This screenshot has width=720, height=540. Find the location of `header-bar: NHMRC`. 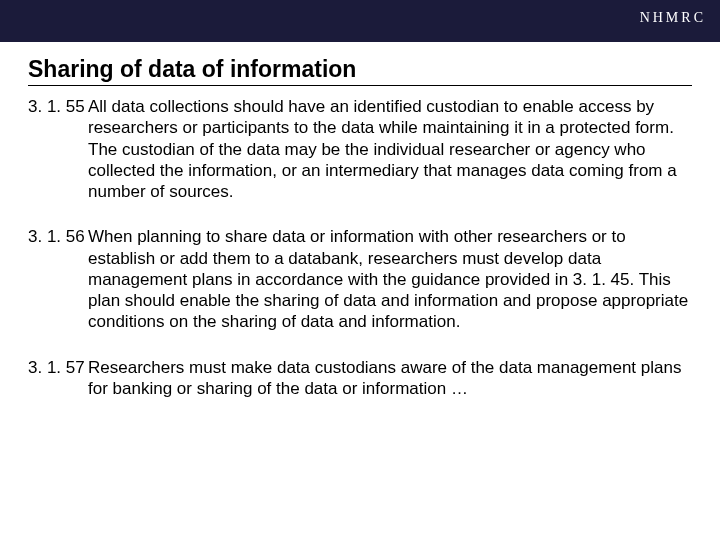

header-bar: NHMRC is located at coordinates (360, 21).